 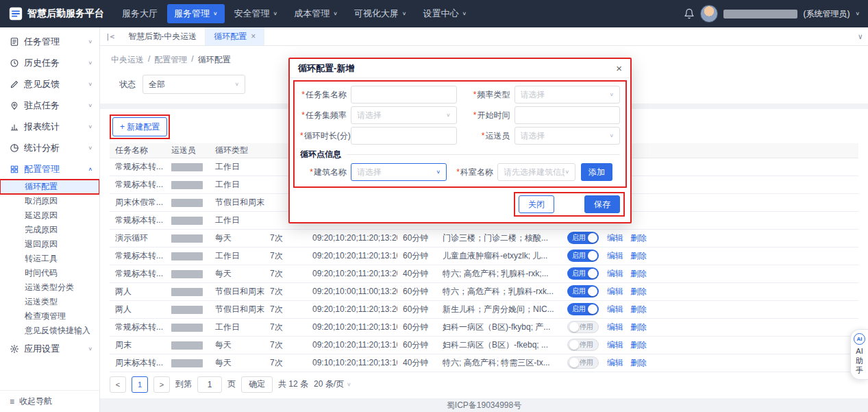 I want to click on sidebar-item: 报表统计∨, so click(x=49, y=126).